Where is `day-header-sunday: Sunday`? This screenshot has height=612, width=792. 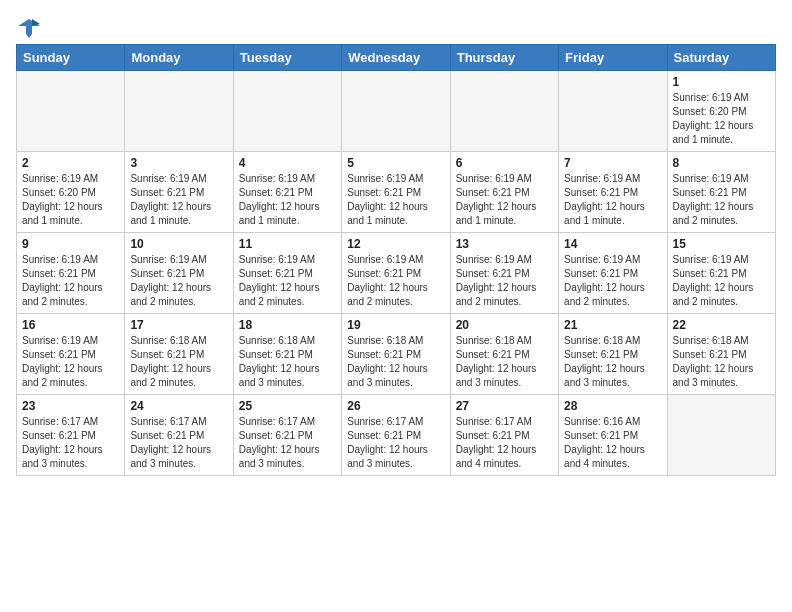
day-header-sunday: Sunday is located at coordinates (71, 58).